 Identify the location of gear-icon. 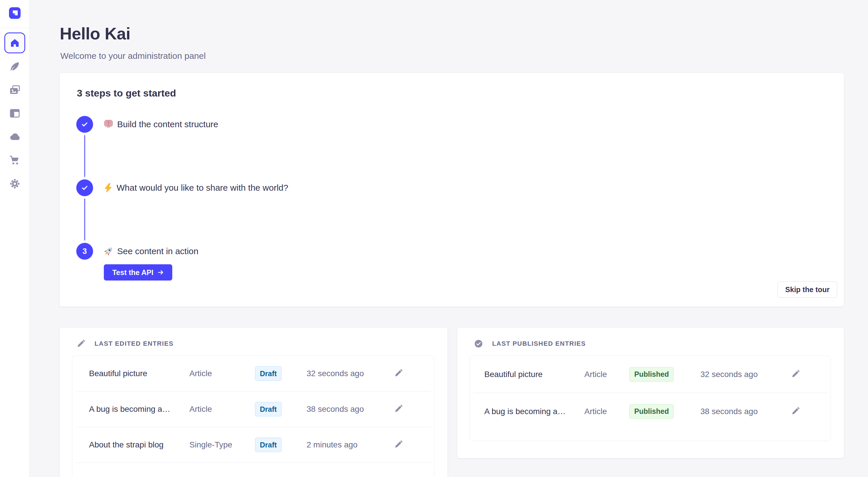
(15, 184).